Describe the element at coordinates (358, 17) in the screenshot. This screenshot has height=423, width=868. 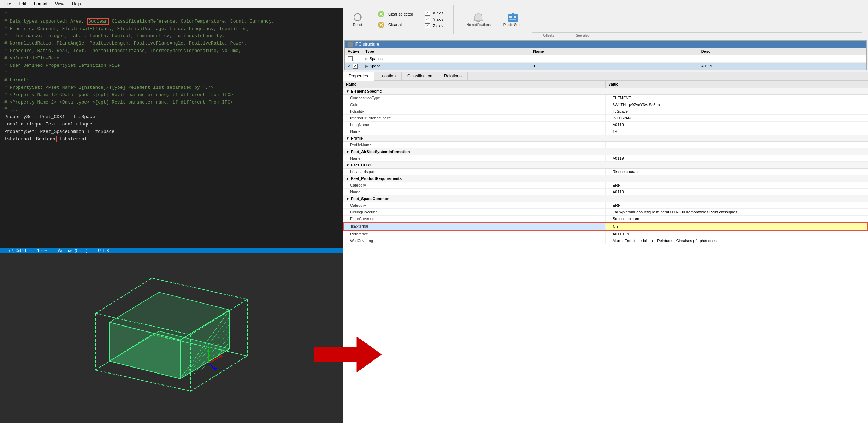
I see `reset-icon` at that location.